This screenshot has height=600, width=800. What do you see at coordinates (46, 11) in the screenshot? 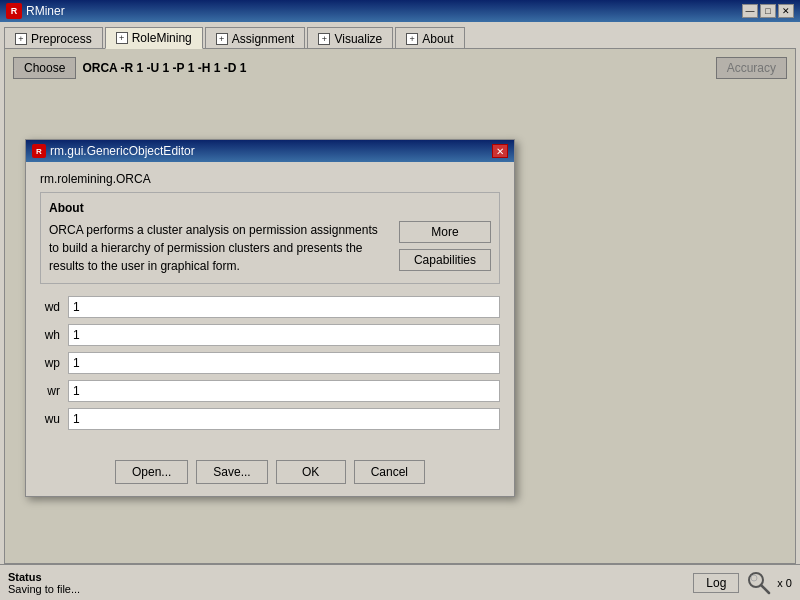
I see `window-title: RMiner` at bounding box center [46, 11].